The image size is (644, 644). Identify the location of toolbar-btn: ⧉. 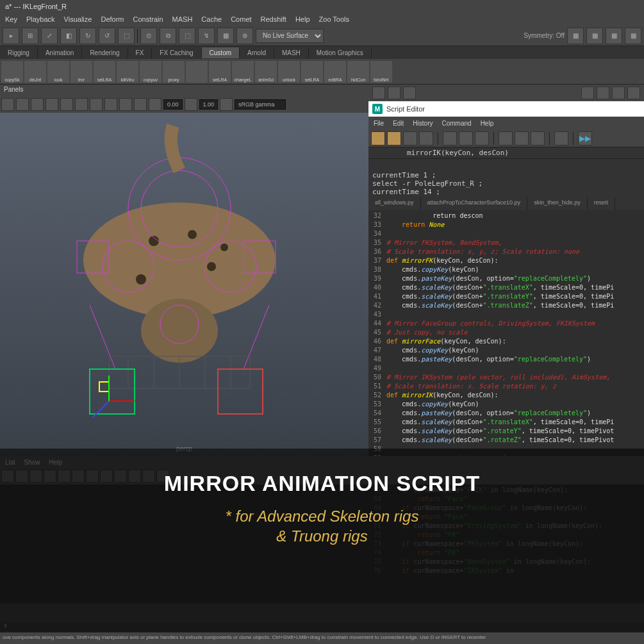
(168, 36).